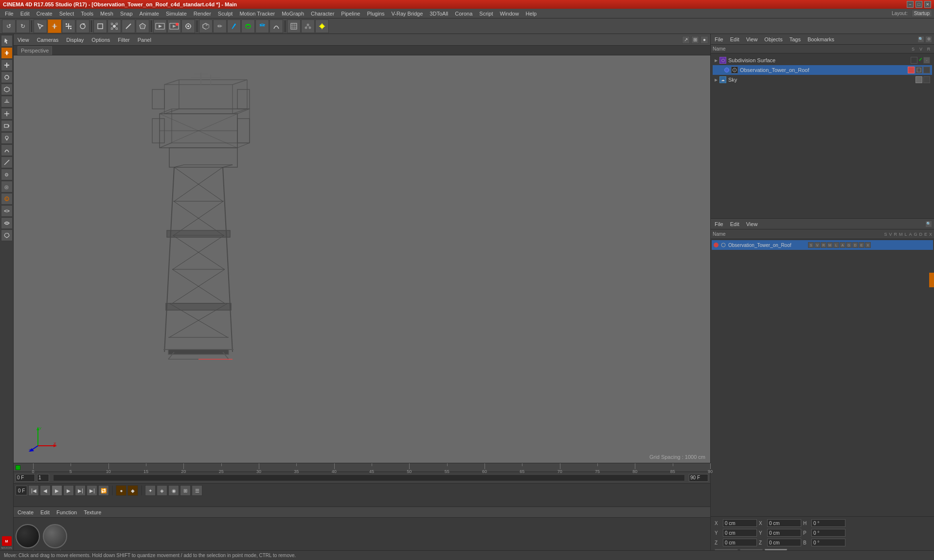  What do you see at coordinates (133, 490) in the screenshot?
I see `record-keyframe-button: ◆` at bounding box center [133, 490].